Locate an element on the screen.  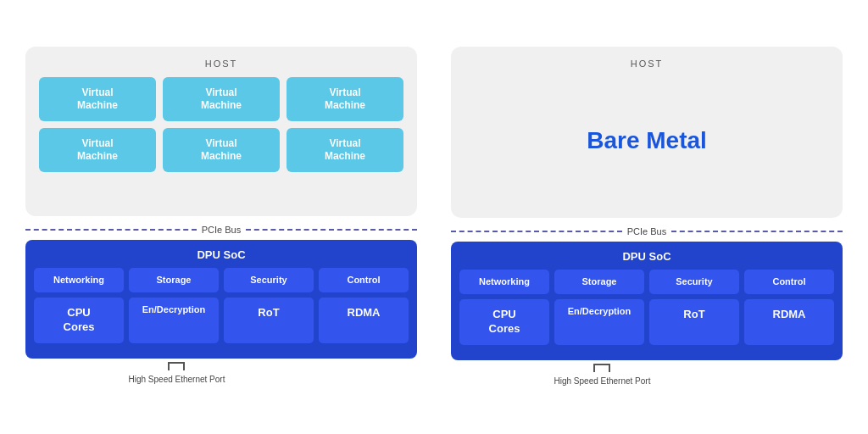
left-port-branches is located at coordinates (176, 366).